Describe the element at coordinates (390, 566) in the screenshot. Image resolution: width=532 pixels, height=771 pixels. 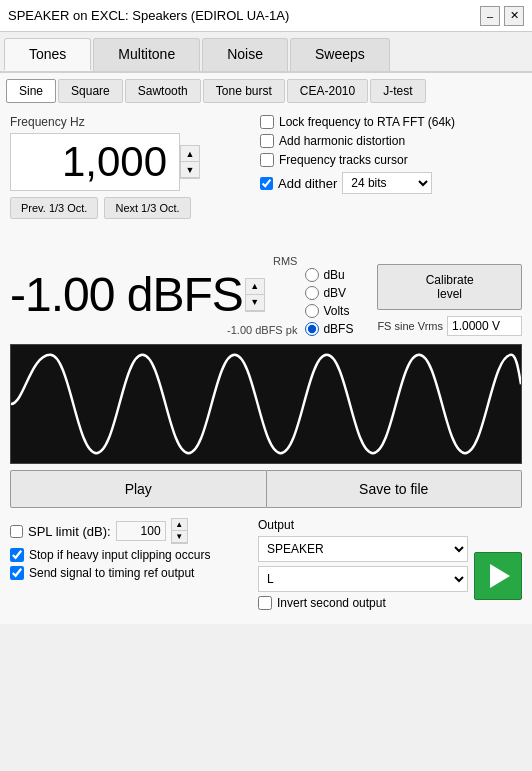
I see `bottom-right: Output SPEAKER L Invert second output` at that location.